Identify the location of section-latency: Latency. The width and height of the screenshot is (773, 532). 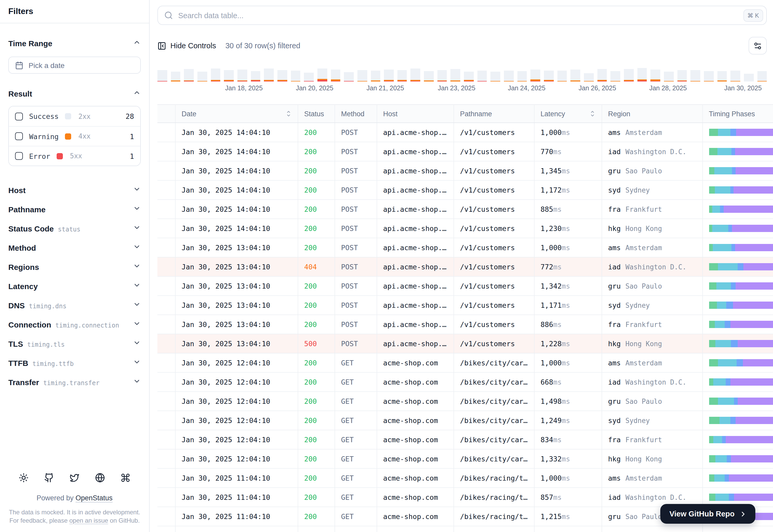
(75, 286).